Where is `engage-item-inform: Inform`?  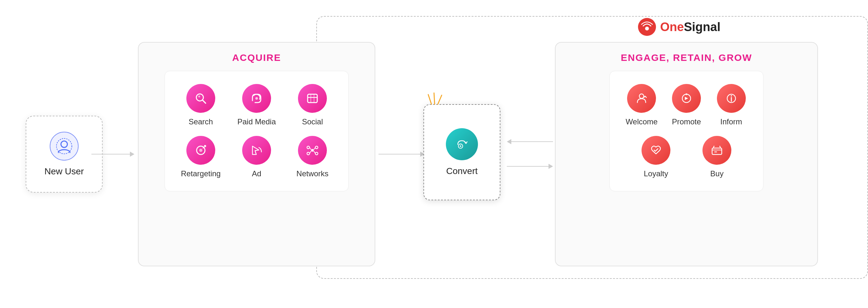
engage-item-inform: Inform is located at coordinates (731, 105).